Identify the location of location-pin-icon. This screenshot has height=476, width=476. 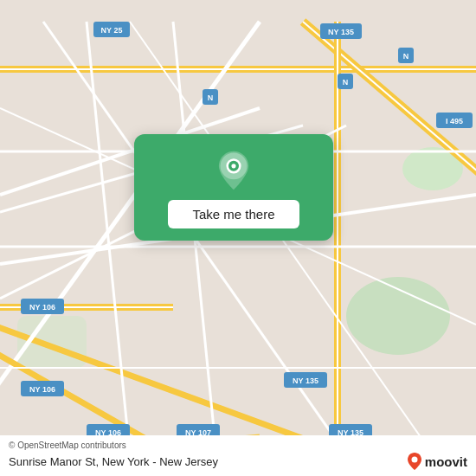
(234, 170).